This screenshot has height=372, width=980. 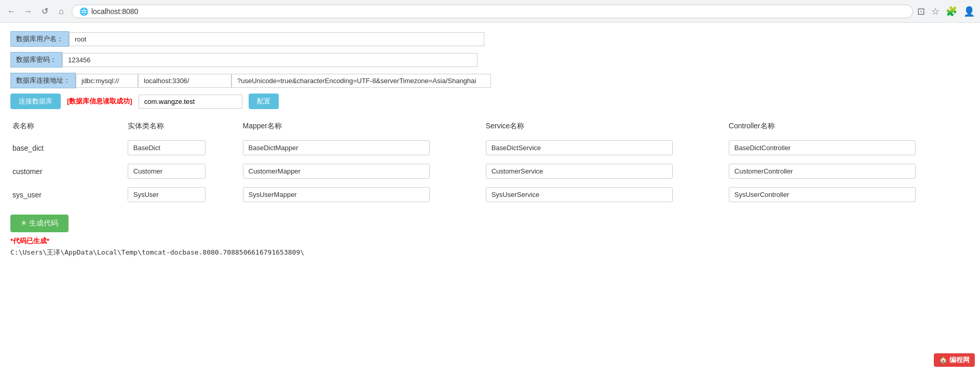 I want to click on db-url-host-input, so click(x=185, y=81).